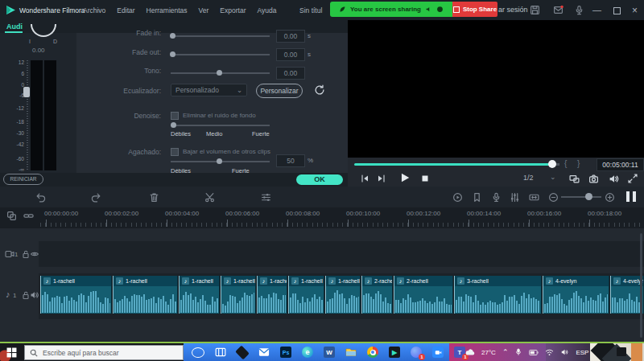 The image size is (644, 361). I want to click on zoom-out-icon, so click(554, 198).